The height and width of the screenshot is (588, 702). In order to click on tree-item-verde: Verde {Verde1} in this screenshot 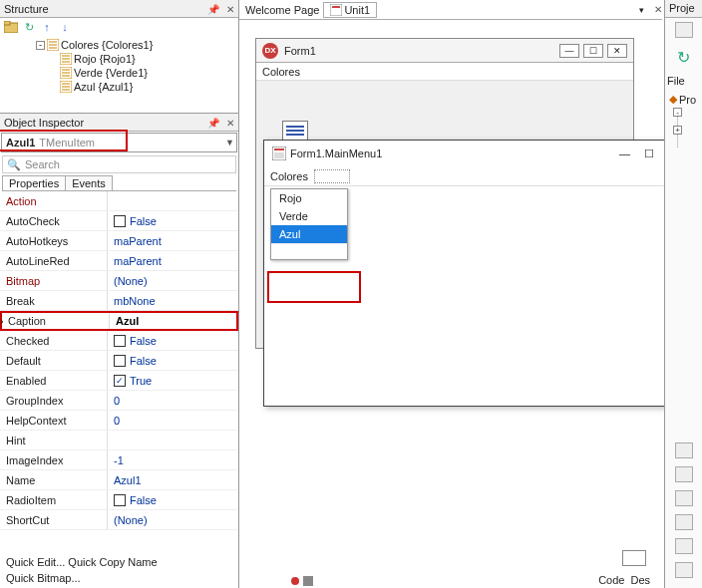, I will do `click(120, 73)`.